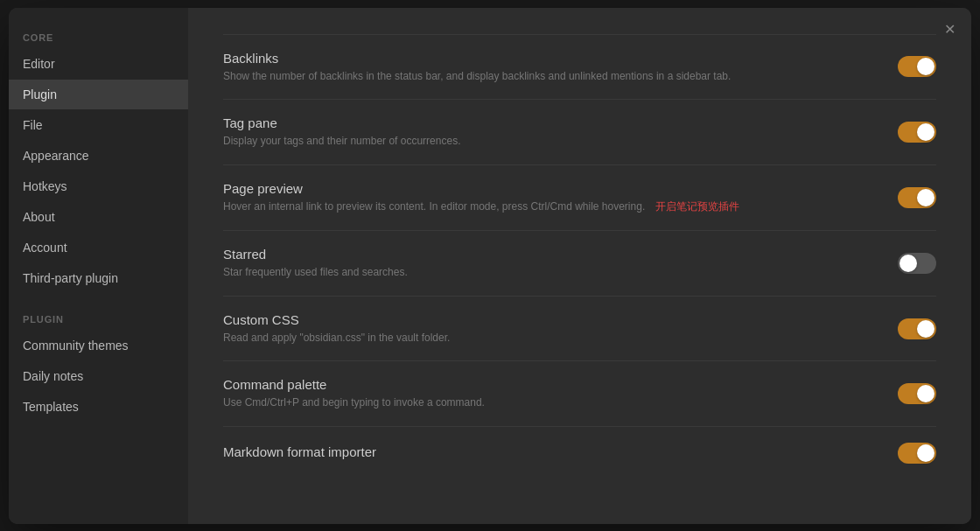  Describe the element at coordinates (98, 376) in the screenshot. I see `sidebar-item-daily-notes: Daily notes` at that location.